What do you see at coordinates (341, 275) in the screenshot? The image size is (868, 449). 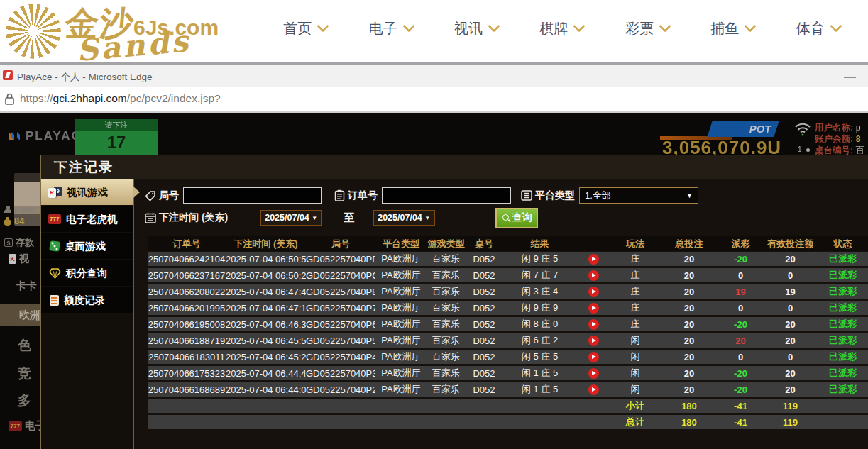 I see `cell: GD052257040PC` at bounding box center [341, 275].